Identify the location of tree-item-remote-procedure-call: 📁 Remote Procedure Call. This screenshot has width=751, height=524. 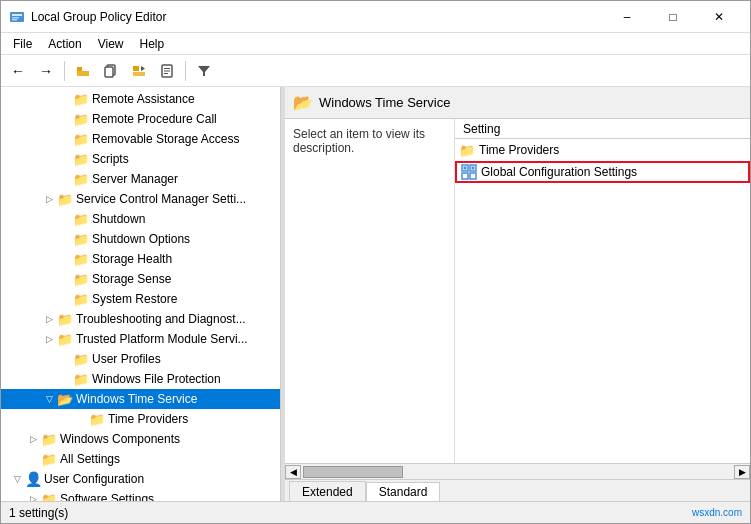
(140, 119).